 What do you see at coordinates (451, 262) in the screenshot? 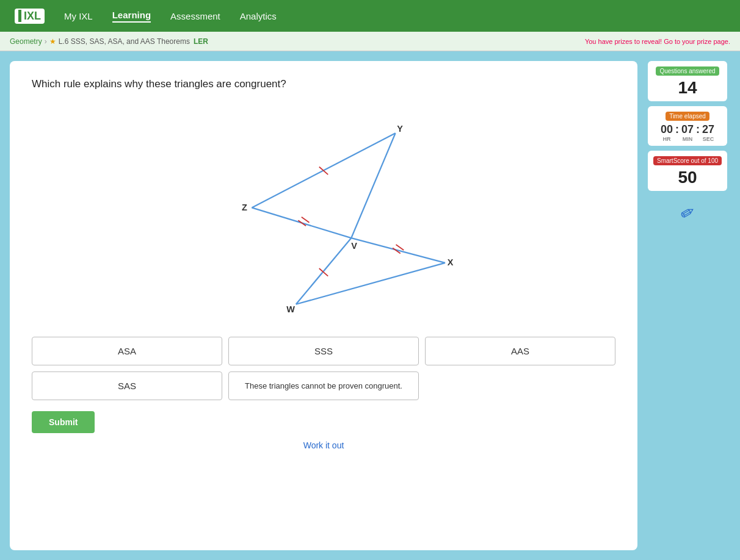
I see `svg-text: X` at bounding box center [451, 262].